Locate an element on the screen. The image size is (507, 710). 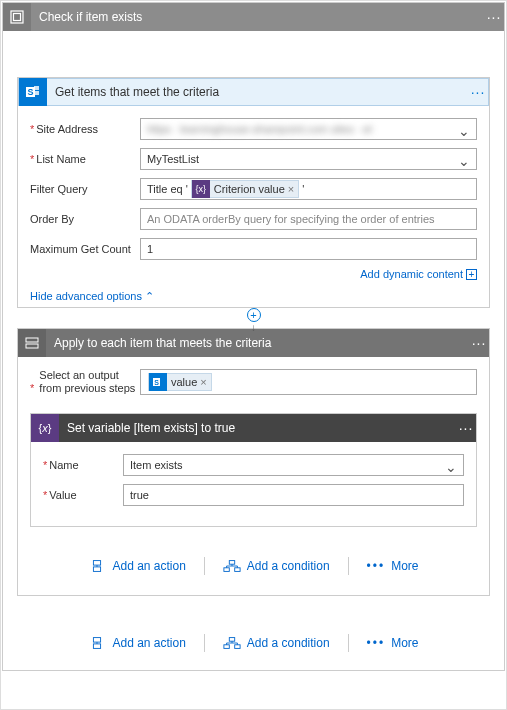
scope-icon is located at coordinates (17, 17).